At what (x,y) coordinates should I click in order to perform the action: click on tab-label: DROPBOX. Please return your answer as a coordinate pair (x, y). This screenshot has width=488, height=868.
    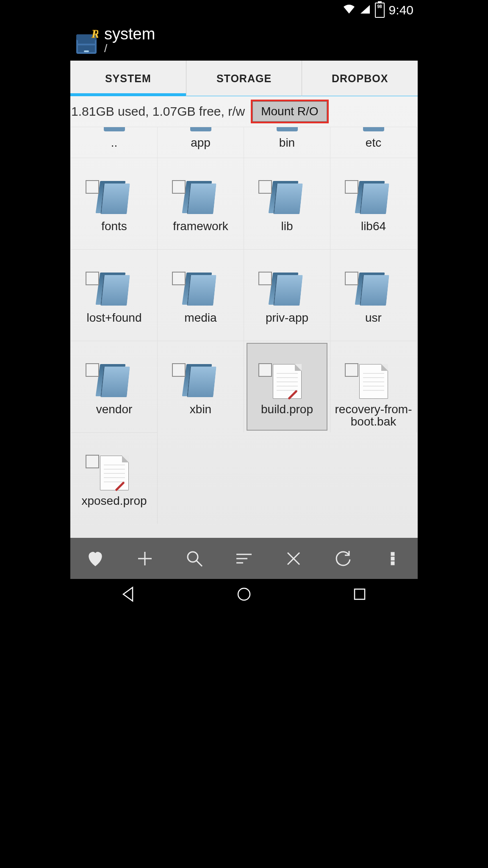
    Looking at the image, I should click on (360, 79).